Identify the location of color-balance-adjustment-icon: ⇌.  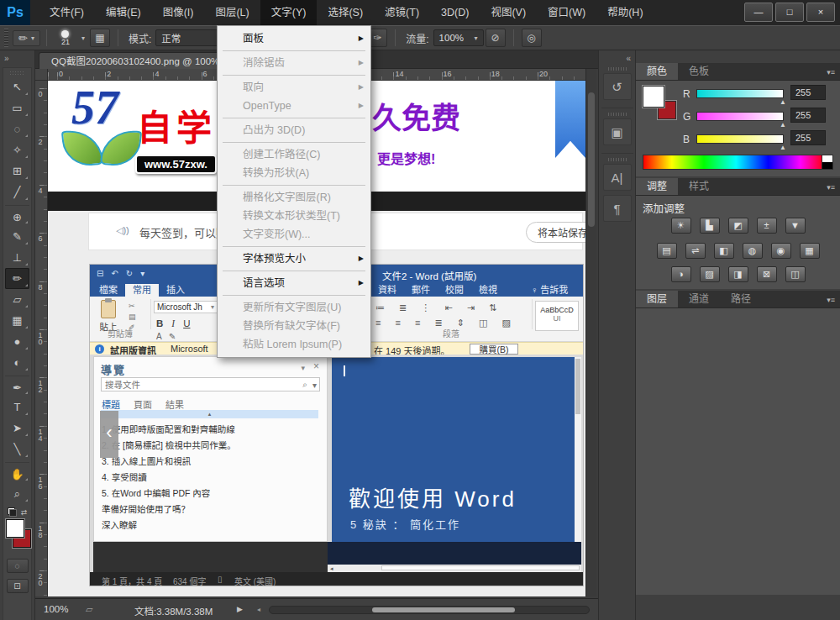
(696, 250).